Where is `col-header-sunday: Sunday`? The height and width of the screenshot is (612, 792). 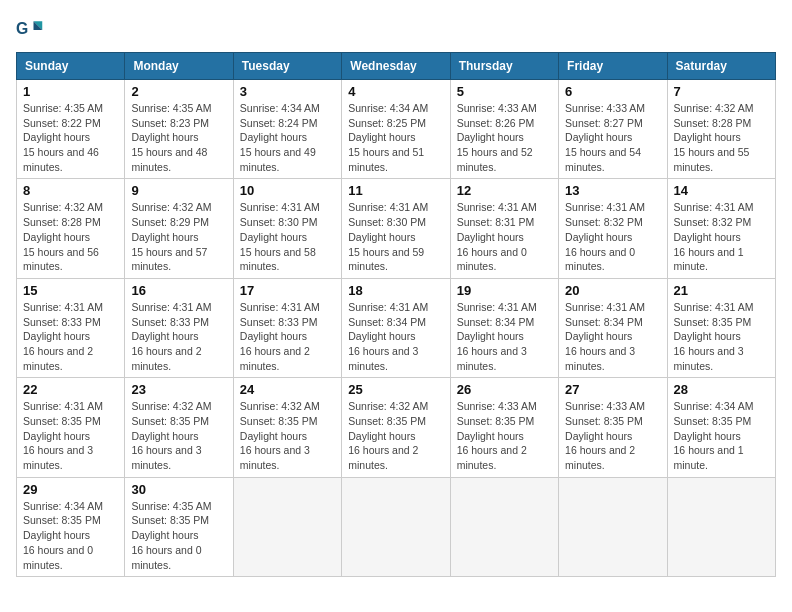
col-header-sunday: Sunday is located at coordinates (71, 66).